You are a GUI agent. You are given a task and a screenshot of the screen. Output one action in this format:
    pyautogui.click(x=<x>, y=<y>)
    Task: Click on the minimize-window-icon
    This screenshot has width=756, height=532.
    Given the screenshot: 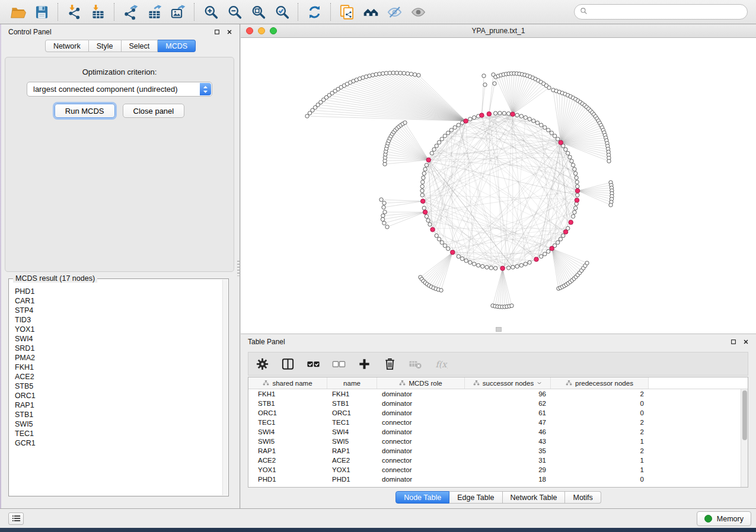 What is the action you would take?
    pyautogui.click(x=261, y=31)
    